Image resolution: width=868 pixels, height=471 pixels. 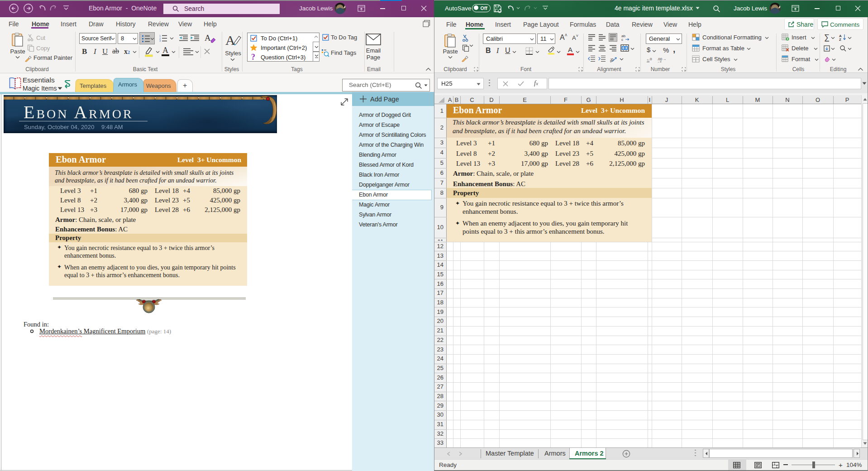 What do you see at coordinates (648, 62) in the screenshot?
I see `svg-text: .00` at bounding box center [648, 62].